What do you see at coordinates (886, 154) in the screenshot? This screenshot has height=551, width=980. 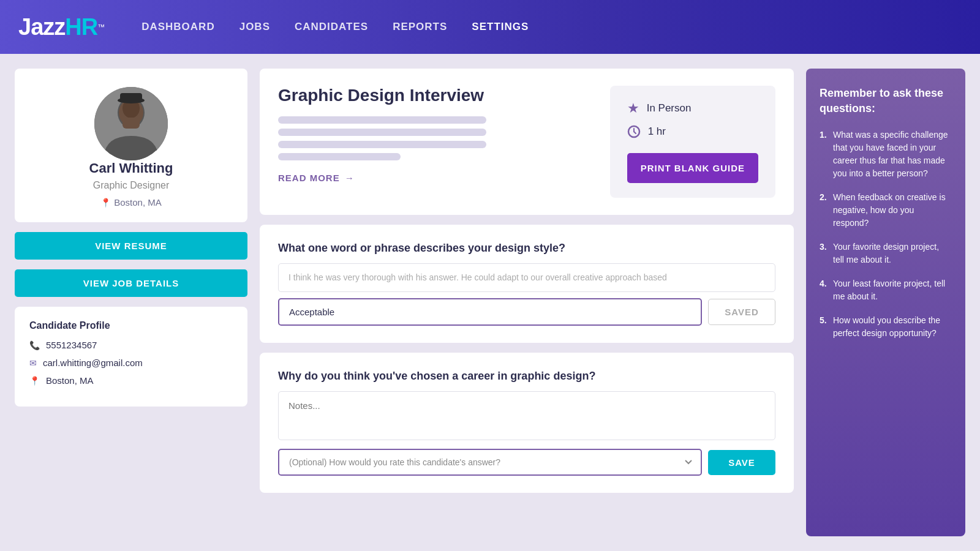 I see `list-item: What was a specific challenge that you h…` at bounding box center [886, 154].